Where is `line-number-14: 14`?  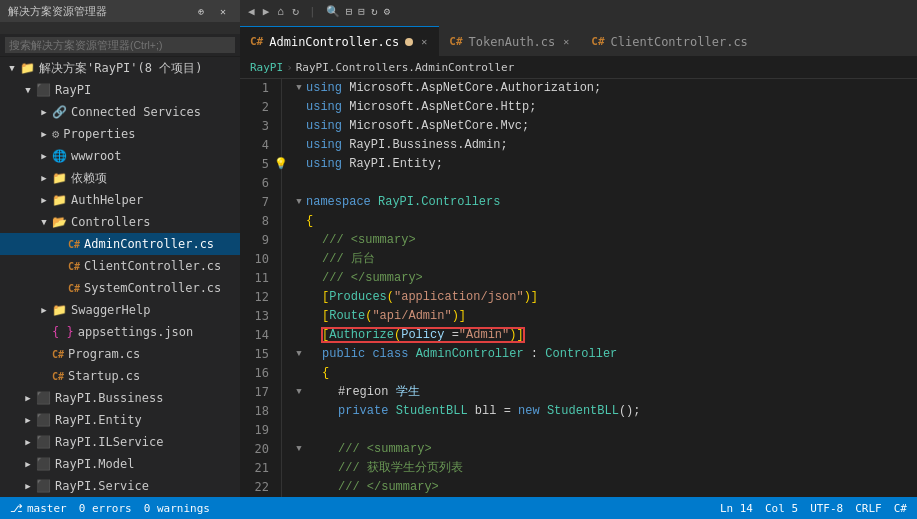
line-number-14: 14 is located at coordinates (258, 336).